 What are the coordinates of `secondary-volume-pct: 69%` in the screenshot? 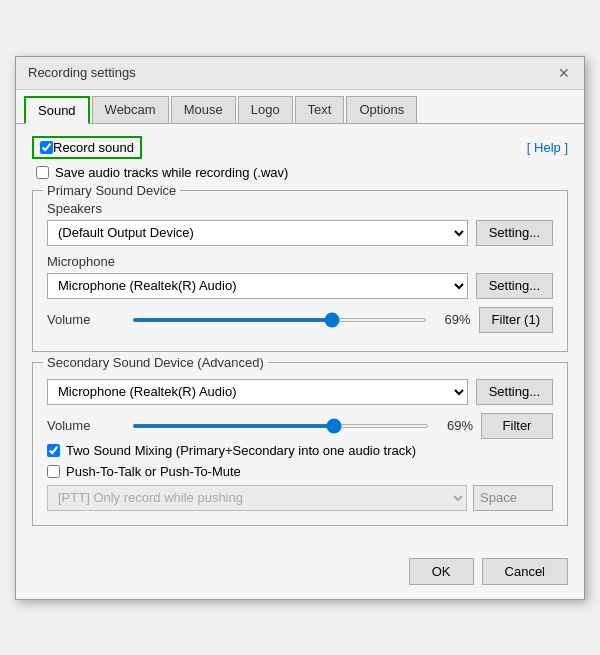 It's located at (455, 426).